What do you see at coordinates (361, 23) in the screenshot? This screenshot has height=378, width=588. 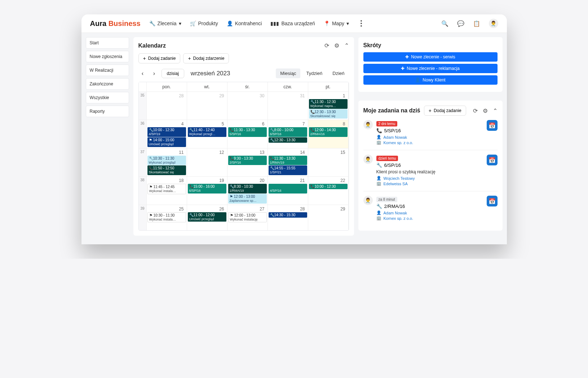 I see `more-menu` at bounding box center [361, 23].